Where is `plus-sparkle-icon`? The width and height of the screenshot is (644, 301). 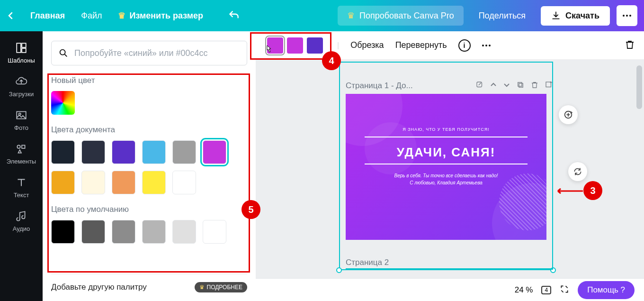 plus-sparkle-icon is located at coordinates (568, 115).